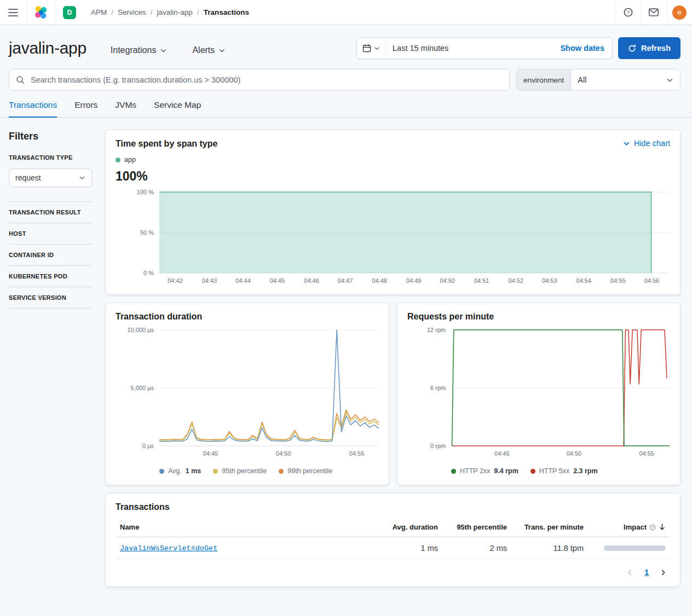 This screenshot has width=692, height=616. Describe the element at coordinates (630, 572) in the screenshot. I see `chevron-left-icon` at that location.